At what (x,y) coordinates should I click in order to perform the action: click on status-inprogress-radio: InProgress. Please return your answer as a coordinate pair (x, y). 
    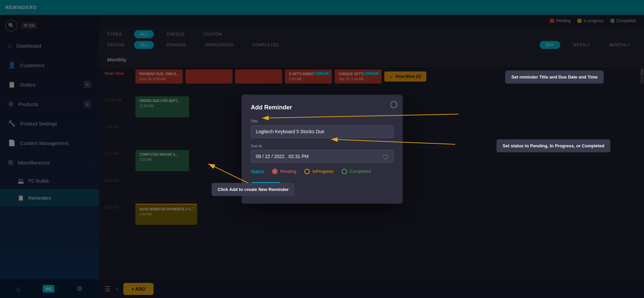
    Looking at the image, I should click on (319, 171).